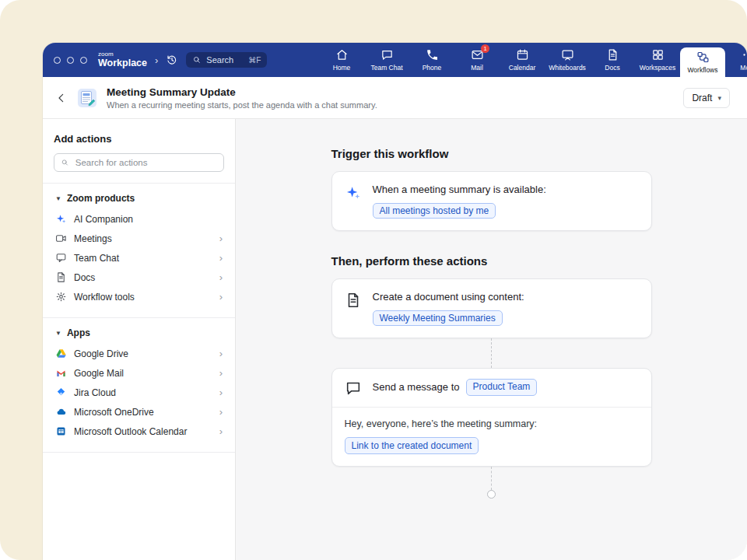 The width and height of the screenshot is (747, 560). What do you see at coordinates (219, 60) in the screenshot?
I see `search-label: Search` at bounding box center [219, 60].